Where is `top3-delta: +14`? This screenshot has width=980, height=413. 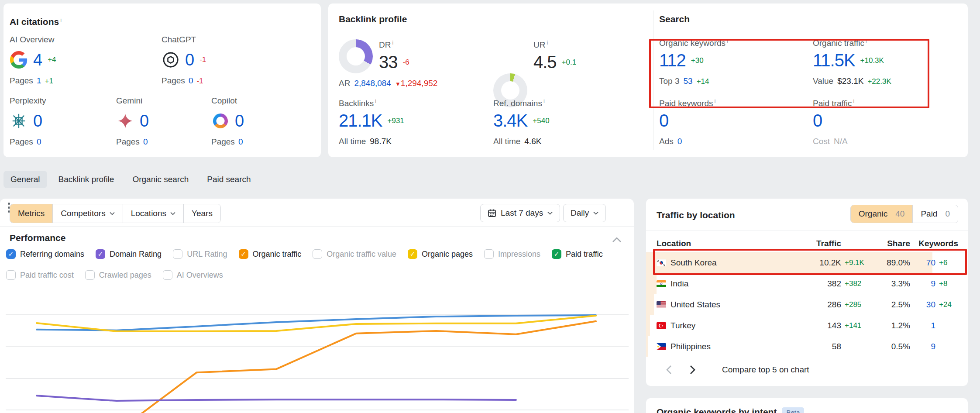 top3-delta: +14 is located at coordinates (703, 82).